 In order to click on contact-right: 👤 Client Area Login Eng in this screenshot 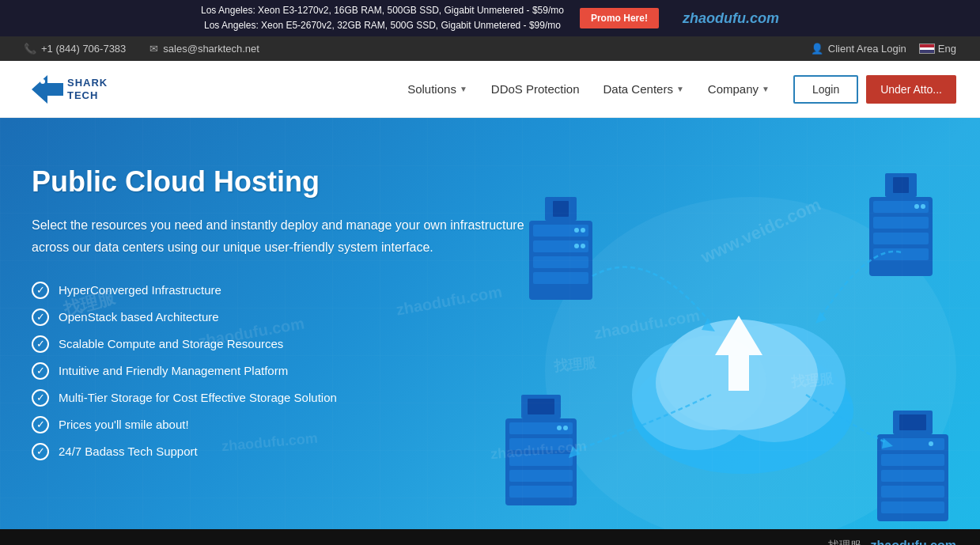, I will do `click(884, 49)`.